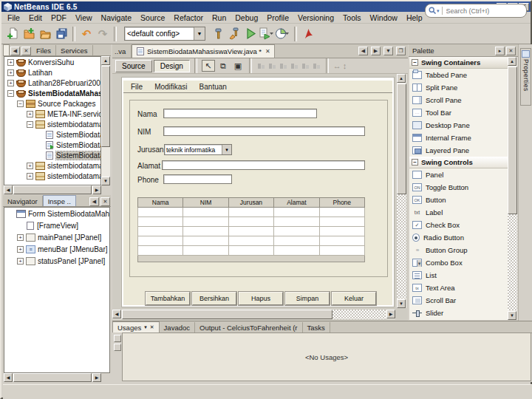 The height and width of the screenshot is (399, 532). Describe the element at coordinates (57, 225) in the screenshot. I see `inspector-item-frameview: [FrameView]` at that location.